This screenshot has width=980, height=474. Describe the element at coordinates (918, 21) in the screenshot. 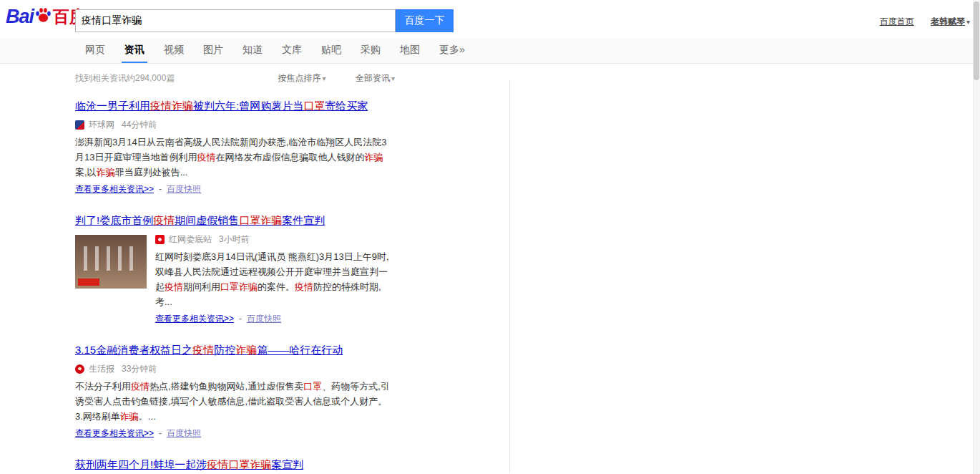

I see `top-right-links: 百度首页 老韩赋琴▾` at that location.